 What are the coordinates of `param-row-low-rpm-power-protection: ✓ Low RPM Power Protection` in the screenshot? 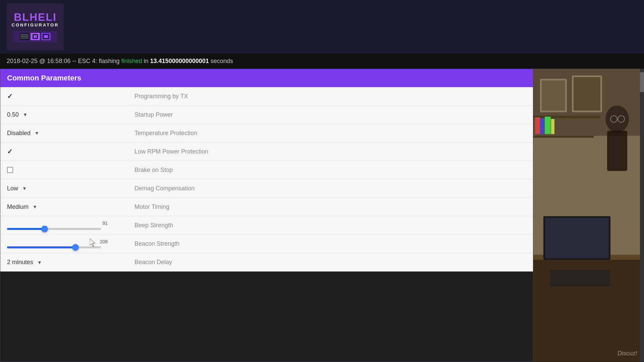 It's located at (267, 152).